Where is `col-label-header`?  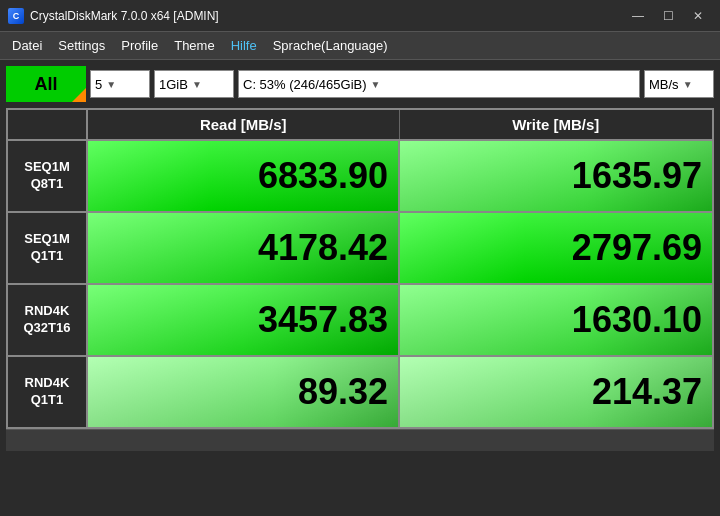 col-label-header is located at coordinates (47, 124).